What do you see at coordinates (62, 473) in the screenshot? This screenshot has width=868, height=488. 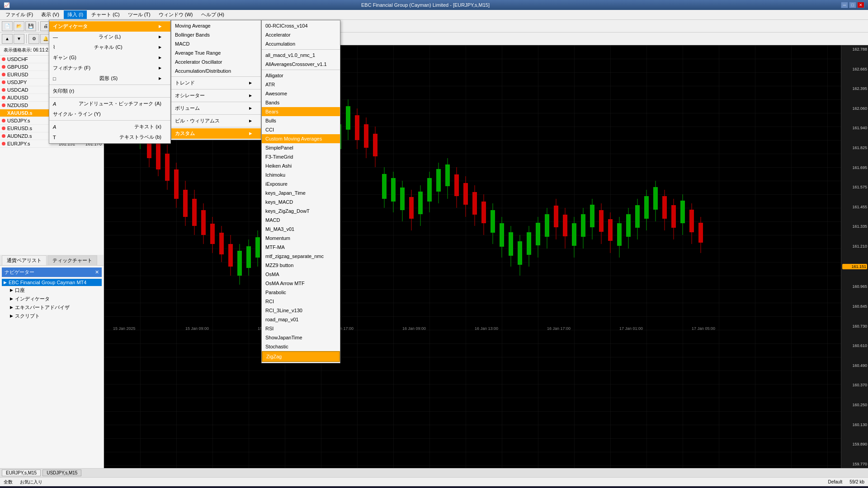 I see `chart-tab-usdjpy: USDJPY,s,M15` at bounding box center [62, 473].